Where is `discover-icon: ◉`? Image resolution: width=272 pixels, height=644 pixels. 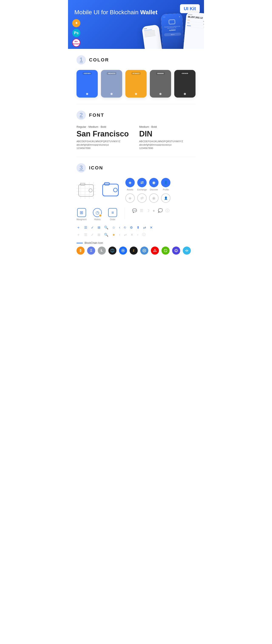
discover-icon: ◉ is located at coordinates (154, 182).